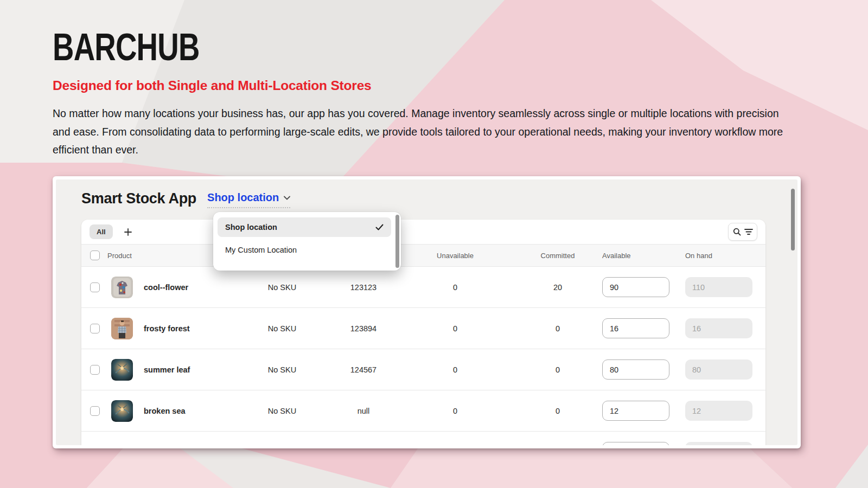 Image resolution: width=868 pixels, height=488 pixels. I want to click on table-row: broken sea No SKU null 0 0, so click(423, 411).